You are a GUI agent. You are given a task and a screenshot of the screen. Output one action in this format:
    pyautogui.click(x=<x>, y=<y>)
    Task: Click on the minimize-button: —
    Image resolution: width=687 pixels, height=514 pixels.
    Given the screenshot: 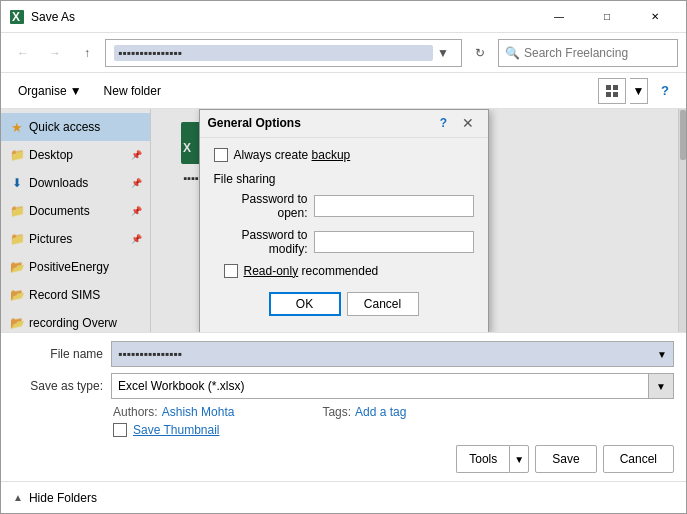 What is the action you would take?
    pyautogui.click(x=559, y=17)
    